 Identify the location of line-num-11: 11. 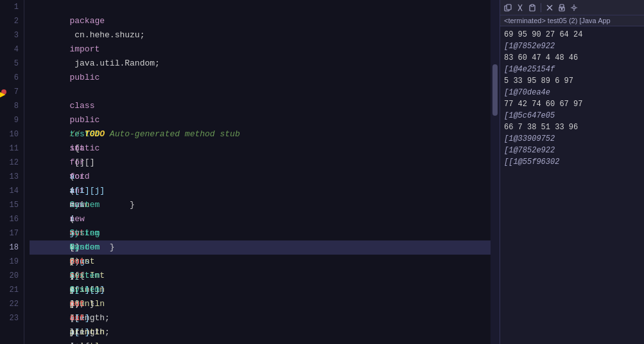
(9, 149).